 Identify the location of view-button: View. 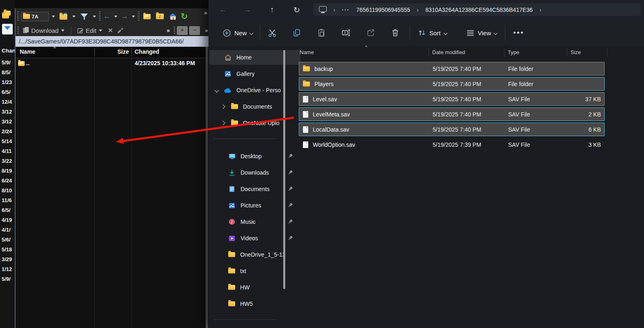
(482, 33).